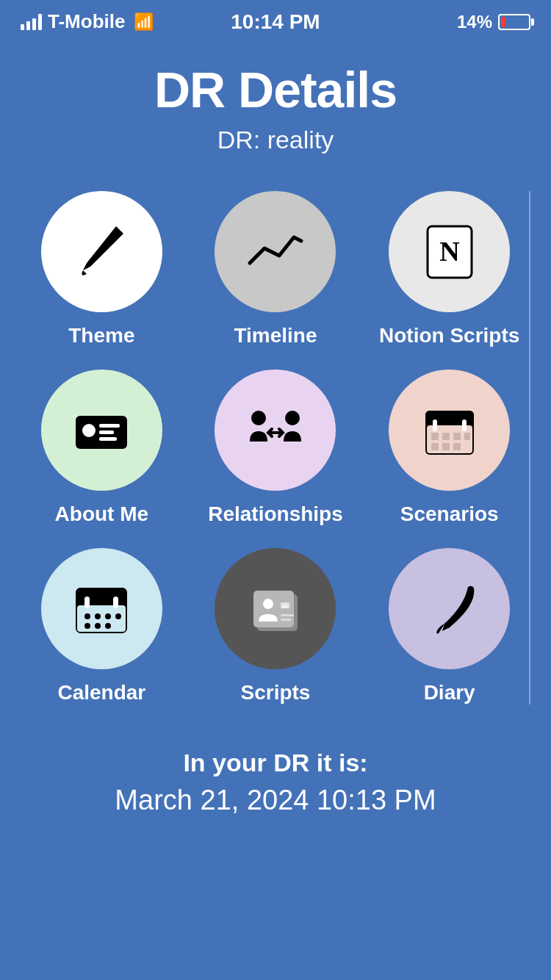 This screenshot has height=980, width=551. What do you see at coordinates (450, 609) in the screenshot?
I see `feather-pen-icon` at bounding box center [450, 609].